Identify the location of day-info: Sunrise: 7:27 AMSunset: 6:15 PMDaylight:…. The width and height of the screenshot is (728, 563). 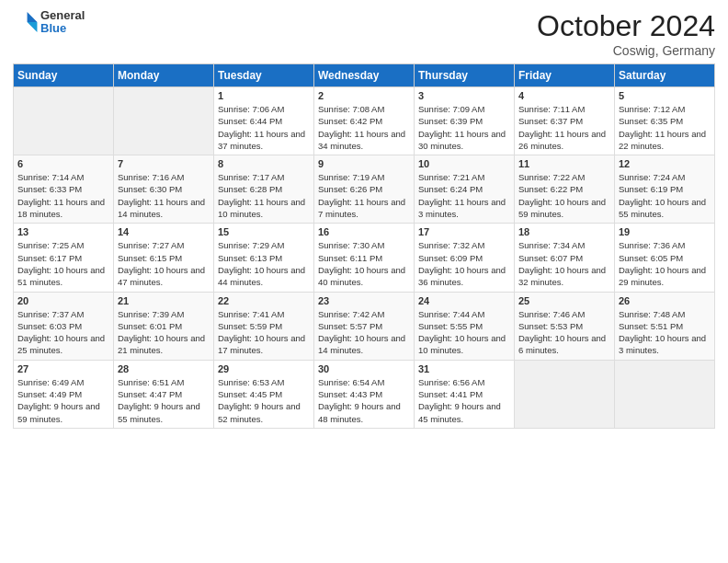
(164, 263).